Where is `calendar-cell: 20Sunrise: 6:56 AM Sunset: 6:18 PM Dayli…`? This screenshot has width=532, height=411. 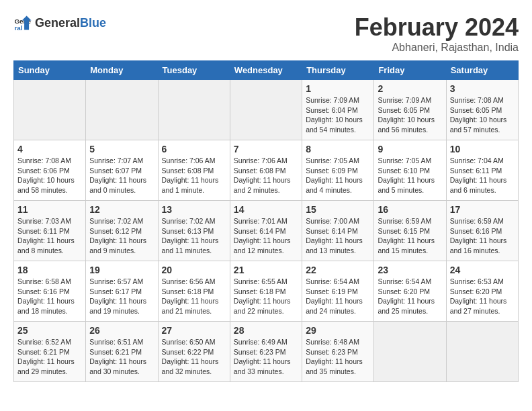
calendar-cell: 20Sunrise: 6:56 AM Sunset: 6:18 PM Dayli… is located at coordinates (193, 291).